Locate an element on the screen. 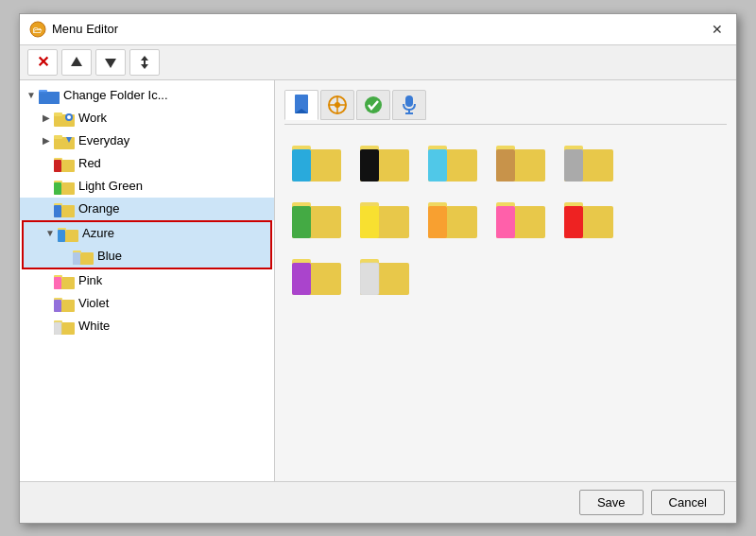  folder-icon-white is located at coordinates (64, 326).